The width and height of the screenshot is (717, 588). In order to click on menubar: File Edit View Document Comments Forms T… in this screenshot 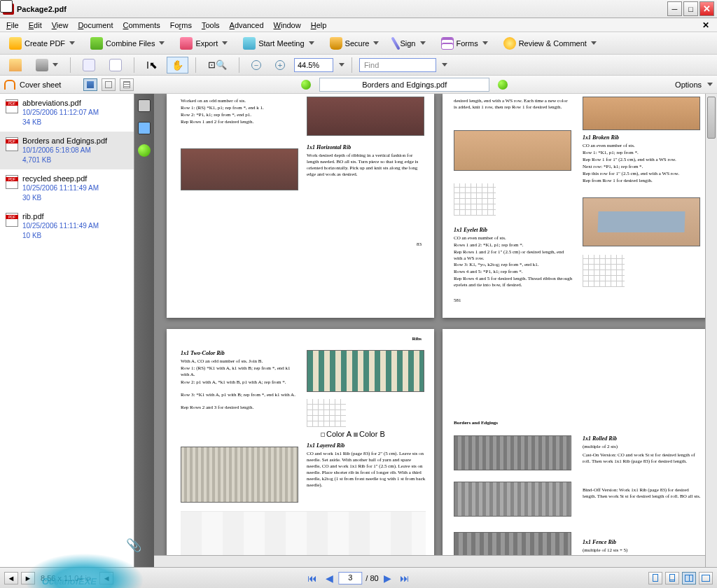, I will do `click(358, 25)`.